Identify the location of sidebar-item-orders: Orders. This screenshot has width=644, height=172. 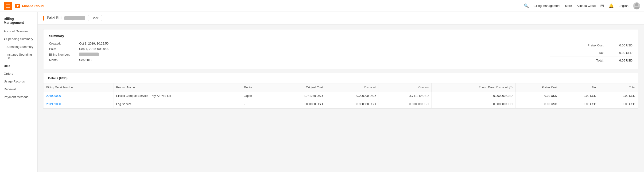
(18, 74).